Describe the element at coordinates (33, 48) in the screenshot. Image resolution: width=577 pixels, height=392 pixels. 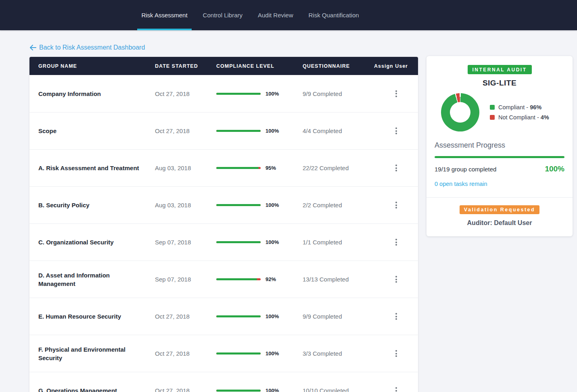
I see `arrow-left-icon` at that location.